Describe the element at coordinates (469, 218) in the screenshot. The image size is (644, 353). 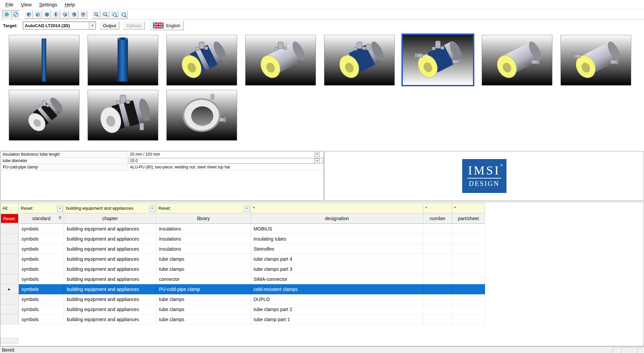
I see `column-header-part-sheet: part/sheet` at that location.